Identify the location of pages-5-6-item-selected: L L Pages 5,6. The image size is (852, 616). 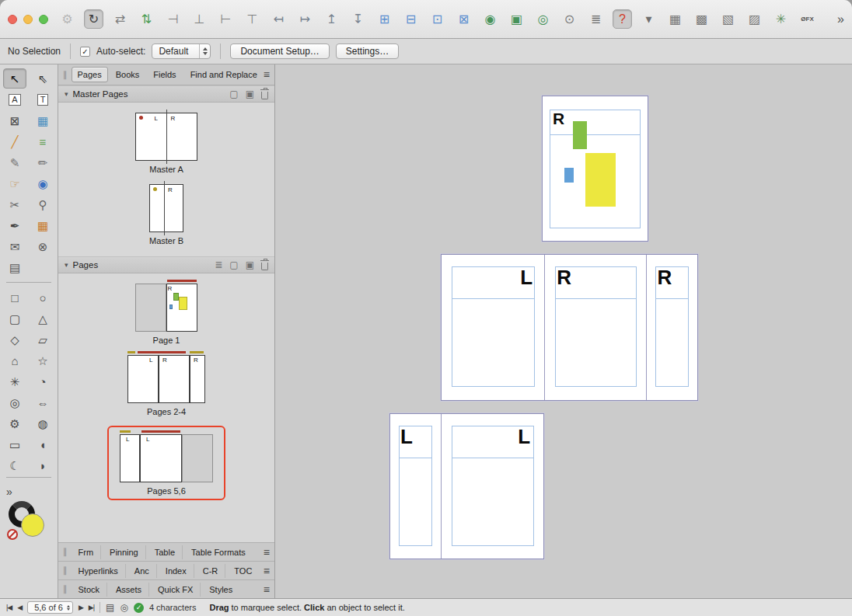
(166, 463).